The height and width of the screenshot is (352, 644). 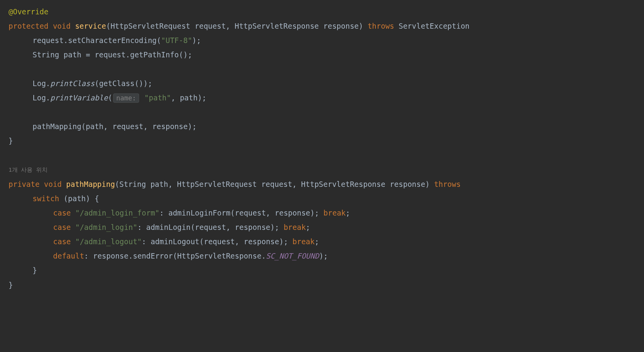 I want to click on method-call: setCharacterEncoding, so click(x=112, y=40).